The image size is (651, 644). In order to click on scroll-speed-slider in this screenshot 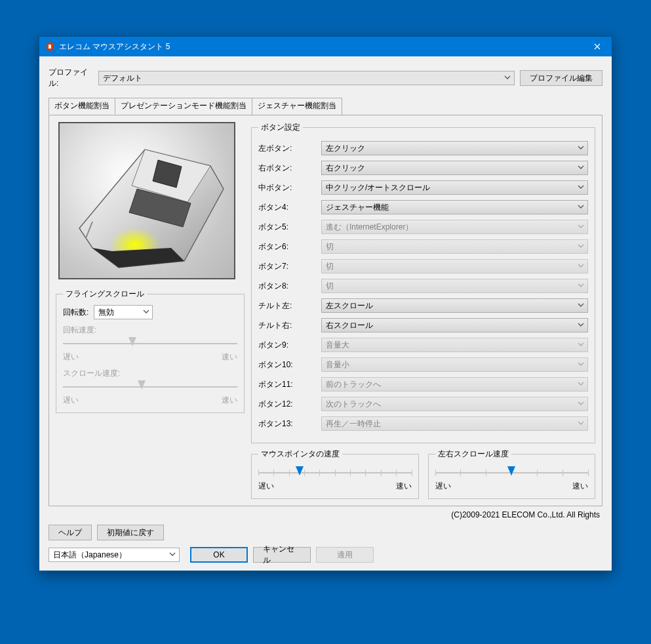, I will do `click(150, 387)`.